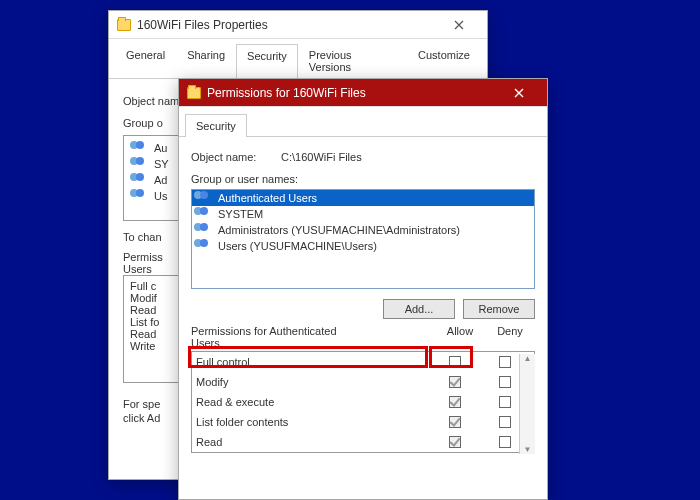 This screenshot has height=500, width=700. Describe the element at coordinates (363, 198) in the screenshot. I see `list-item: Authenticated Users` at that location.